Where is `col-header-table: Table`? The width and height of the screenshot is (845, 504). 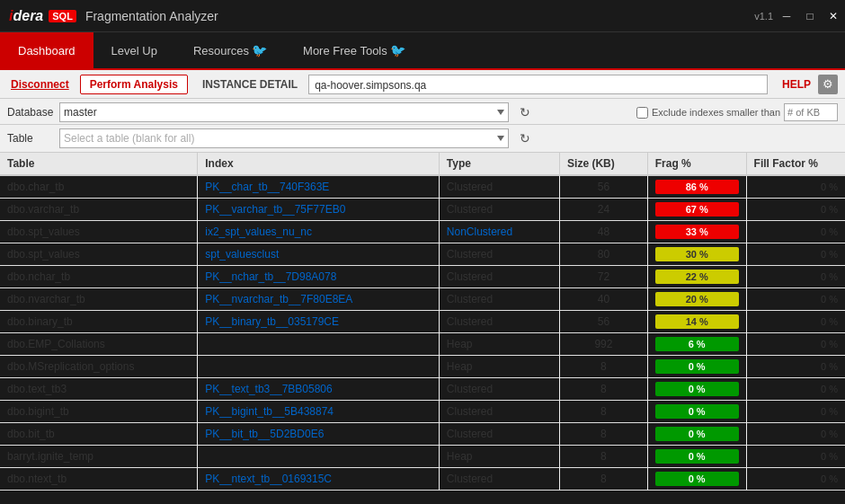
col-header-table: Table is located at coordinates (99, 164).